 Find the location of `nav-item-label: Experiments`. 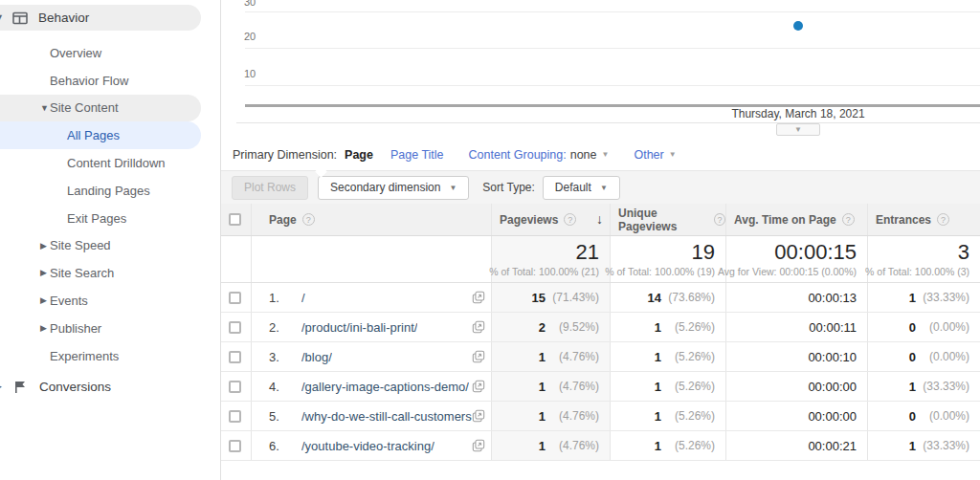

nav-item-label: Experiments is located at coordinates (84, 356).